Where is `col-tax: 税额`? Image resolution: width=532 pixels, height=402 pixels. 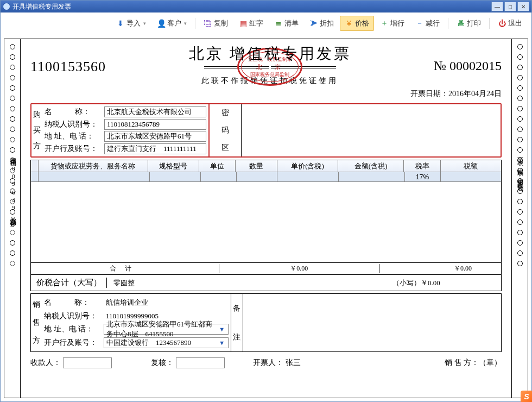 col-tax: 税额 is located at coordinates (471, 166).